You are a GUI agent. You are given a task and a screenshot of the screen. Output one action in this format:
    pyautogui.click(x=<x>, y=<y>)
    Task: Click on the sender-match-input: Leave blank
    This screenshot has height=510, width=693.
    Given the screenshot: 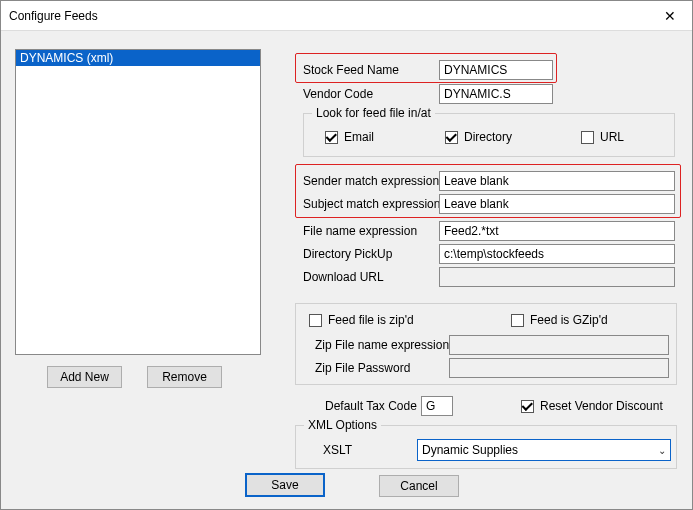 What is the action you would take?
    pyautogui.click(x=557, y=181)
    